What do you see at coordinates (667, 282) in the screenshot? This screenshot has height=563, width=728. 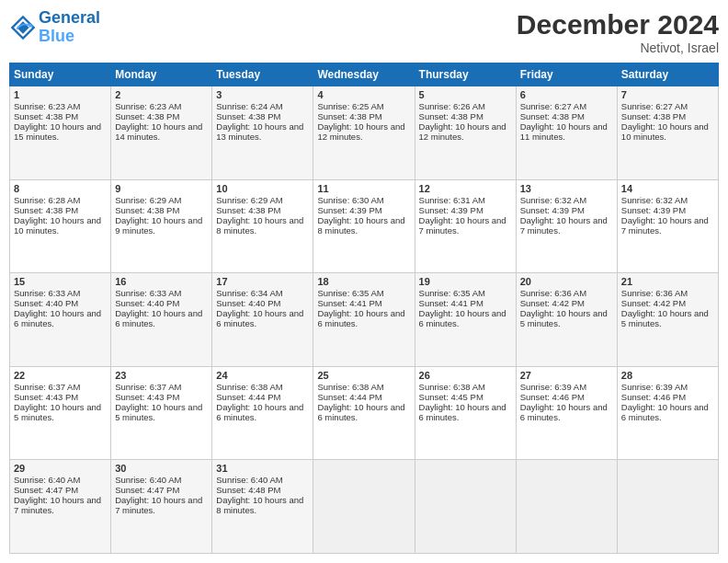 I see `day-number: 21` at bounding box center [667, 282].